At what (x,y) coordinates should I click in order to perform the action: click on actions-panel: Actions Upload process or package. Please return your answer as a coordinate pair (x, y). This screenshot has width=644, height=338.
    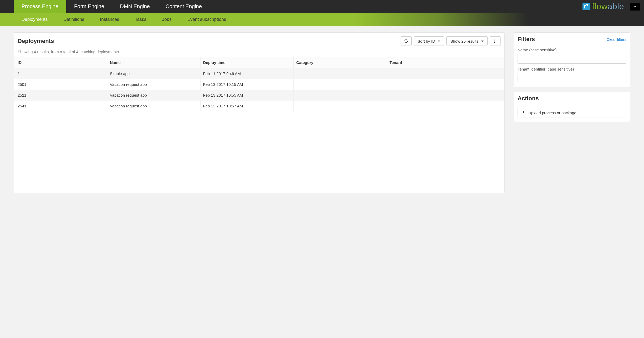
    Looking at the image, I should click on (572, 107).